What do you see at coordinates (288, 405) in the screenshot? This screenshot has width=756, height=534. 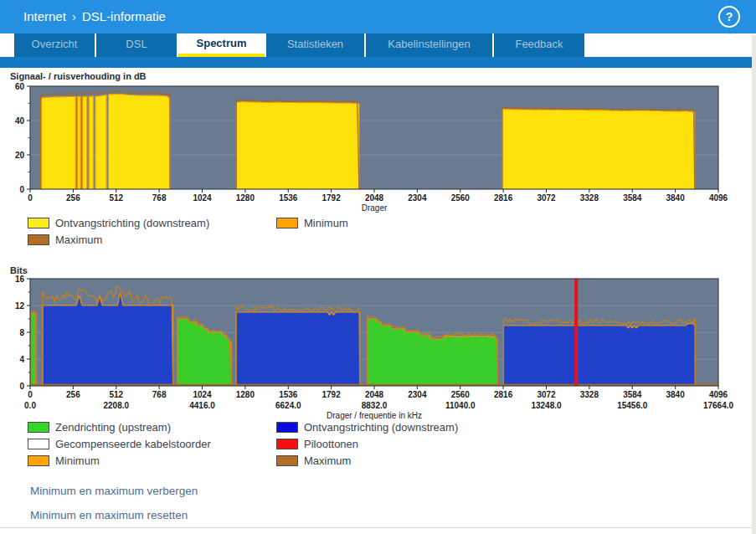 I see `svg-text: 6624.0` at bounding box center [288, 405].